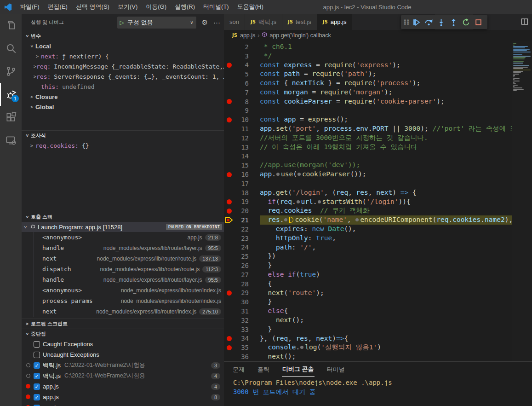  Describe the element at coordinates (123, 46) in the screenshot. I see `scope-row-local: >Local` at that location.